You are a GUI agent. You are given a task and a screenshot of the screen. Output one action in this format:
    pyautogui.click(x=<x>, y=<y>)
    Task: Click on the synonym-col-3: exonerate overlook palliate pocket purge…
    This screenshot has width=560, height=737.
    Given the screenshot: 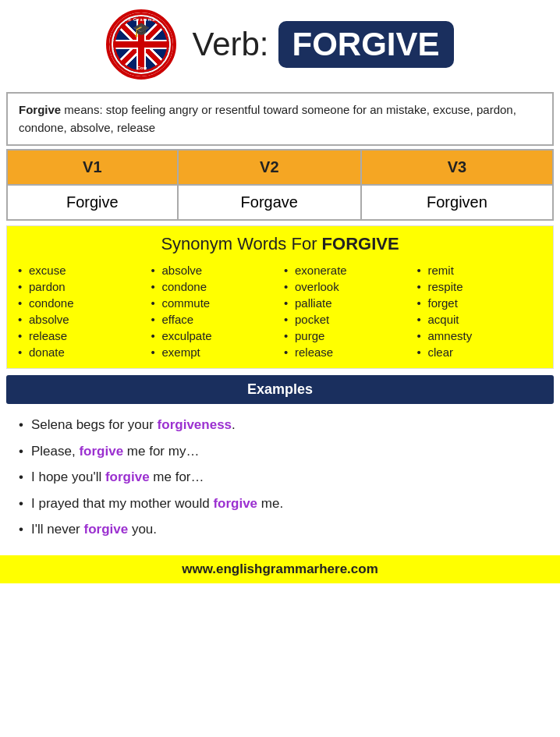 What is the action you would take?
    pyautogui.click(x=346, y=311)
    